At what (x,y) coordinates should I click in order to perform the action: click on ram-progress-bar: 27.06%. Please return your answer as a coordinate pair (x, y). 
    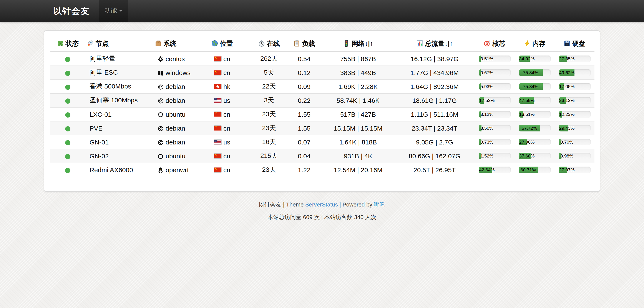
    Looking at the image, I should click on (534, 142).